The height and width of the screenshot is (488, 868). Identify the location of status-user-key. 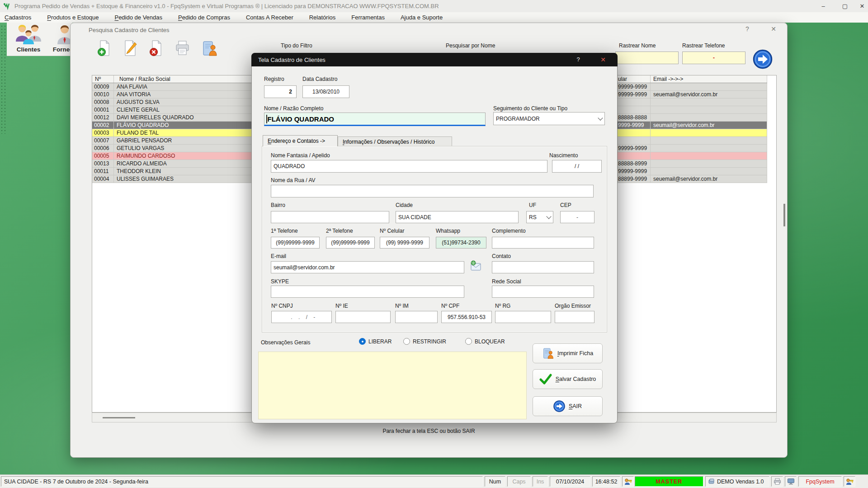
(628, 482).